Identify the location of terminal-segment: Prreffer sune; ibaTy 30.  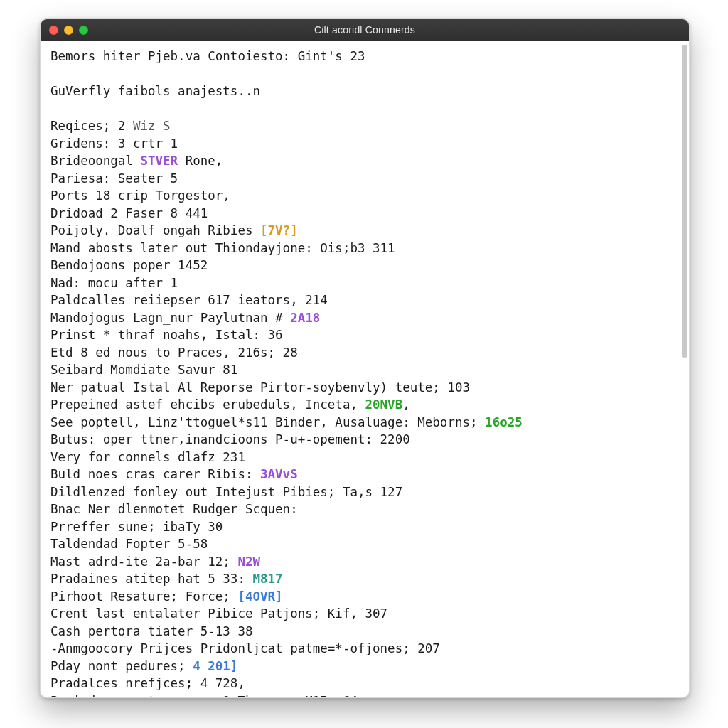
(136, 527).